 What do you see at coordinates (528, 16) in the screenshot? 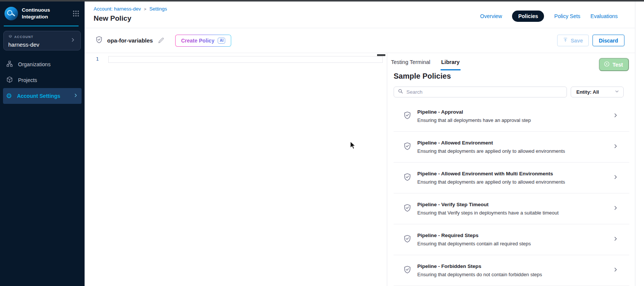
I see `tab-policies: Policies` at bounding box center [528, 16].